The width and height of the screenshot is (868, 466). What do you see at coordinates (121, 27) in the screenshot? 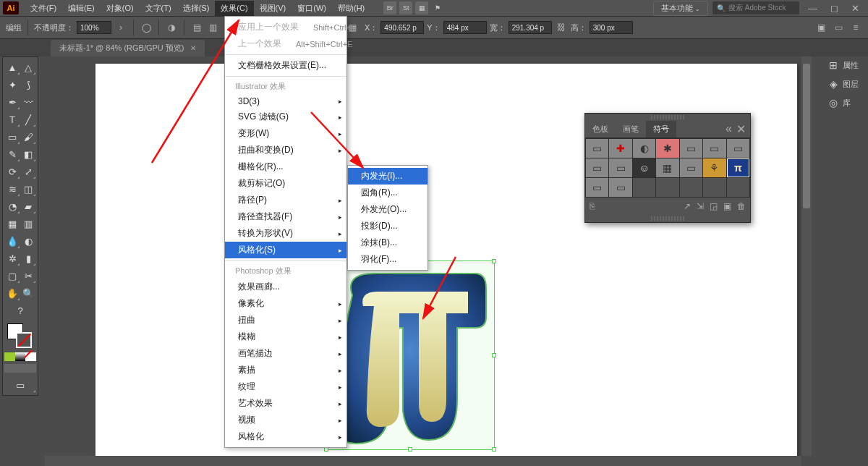
I see `opacity-arrow-icon: ›` at bounding box center [121, 27].